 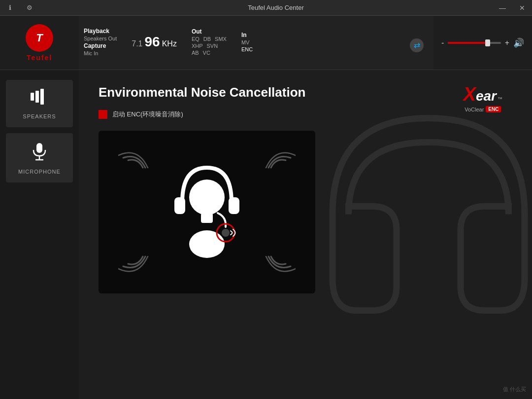 I want to click on xear-x: X, so click(x=470, y=95).